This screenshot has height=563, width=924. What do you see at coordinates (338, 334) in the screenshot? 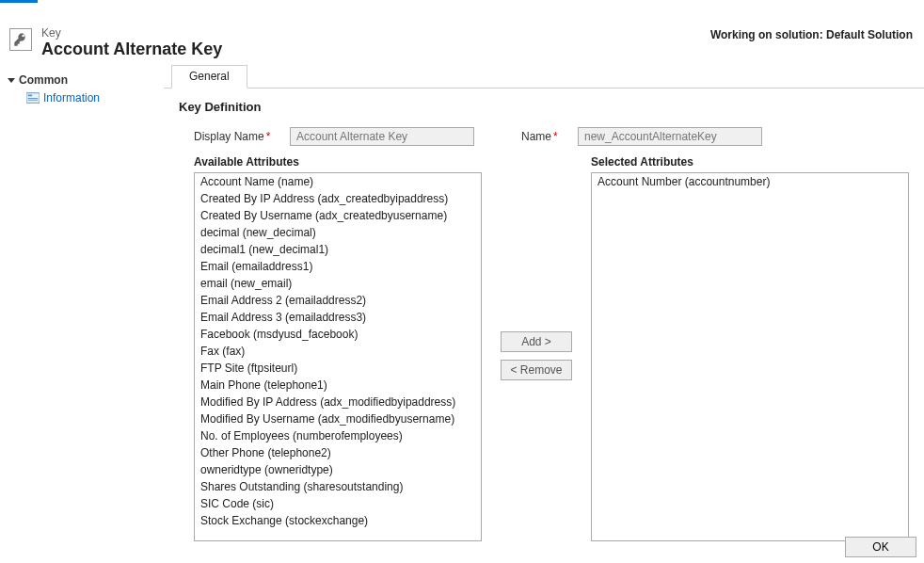
I see `list-item: Facebook (msdyusd_facebook)` at bounding box center [338, 334].